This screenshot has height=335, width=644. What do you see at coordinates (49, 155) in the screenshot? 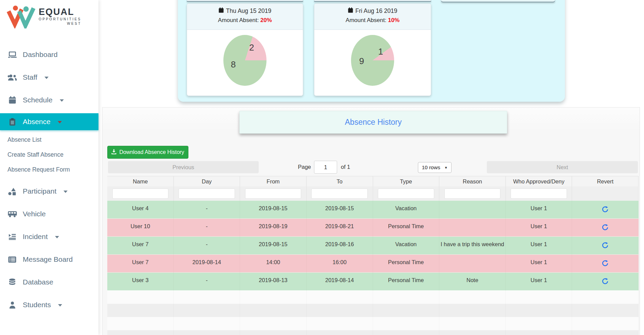
I see `sidebar-subitem-create-staff-absence: Create Staff Absence` at bounding box center [49, 155].